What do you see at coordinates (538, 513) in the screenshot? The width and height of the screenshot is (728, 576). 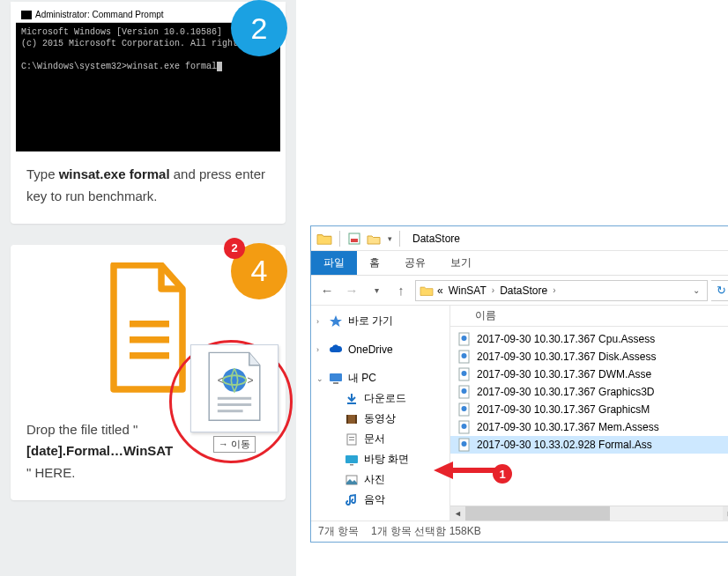 I see `scroll-thumb` at bounding box center [538, 513].